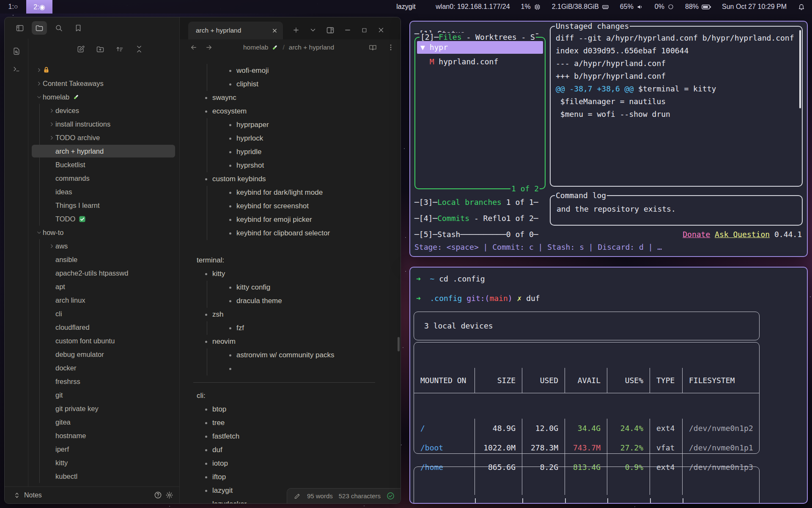  Describe the element at coordinates (104, 395) in the screenshot. I see `tree-item-git: git` at that location.